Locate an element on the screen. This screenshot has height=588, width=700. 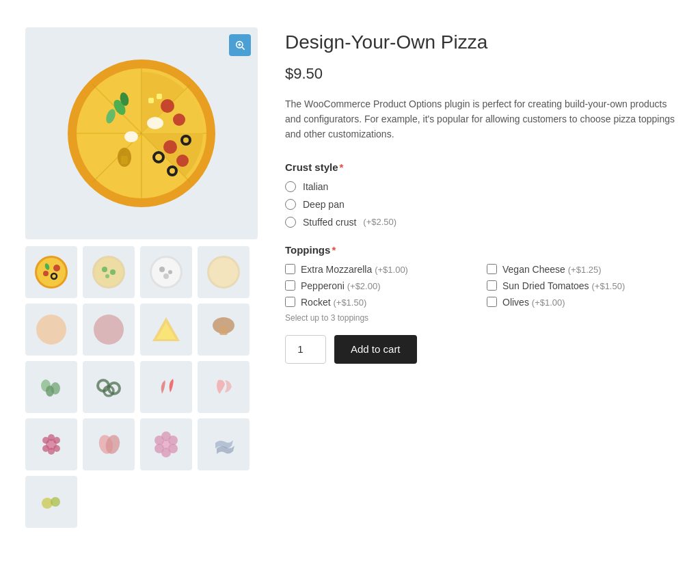
toppings-checkbox-group: Extra Mozzarella (+$1.00) Vegan Cheese (… is located at coordinates (480, 286).